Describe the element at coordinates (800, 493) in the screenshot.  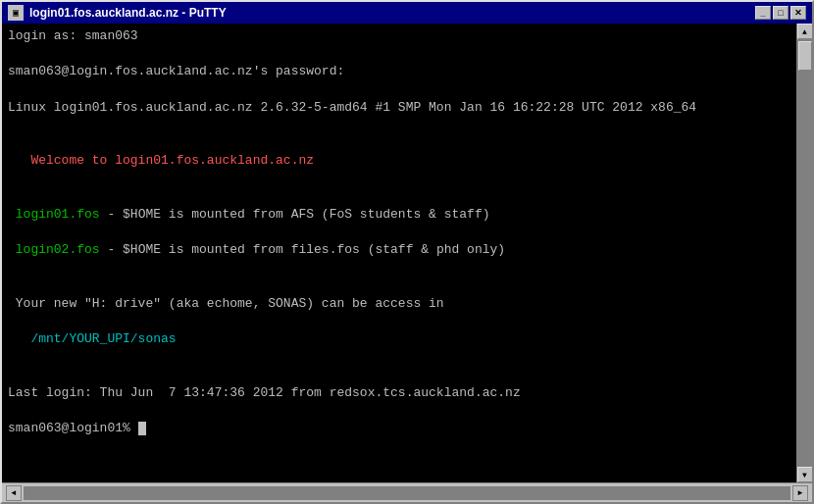
I see `scroll-right-button: ►` at that location.